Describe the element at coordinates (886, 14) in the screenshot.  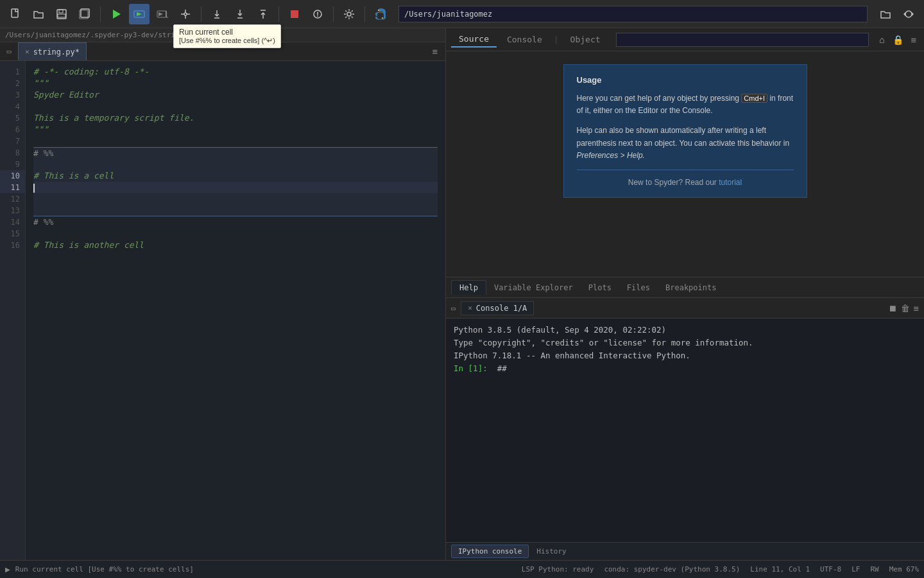
I see `open-directory-button` at that location.